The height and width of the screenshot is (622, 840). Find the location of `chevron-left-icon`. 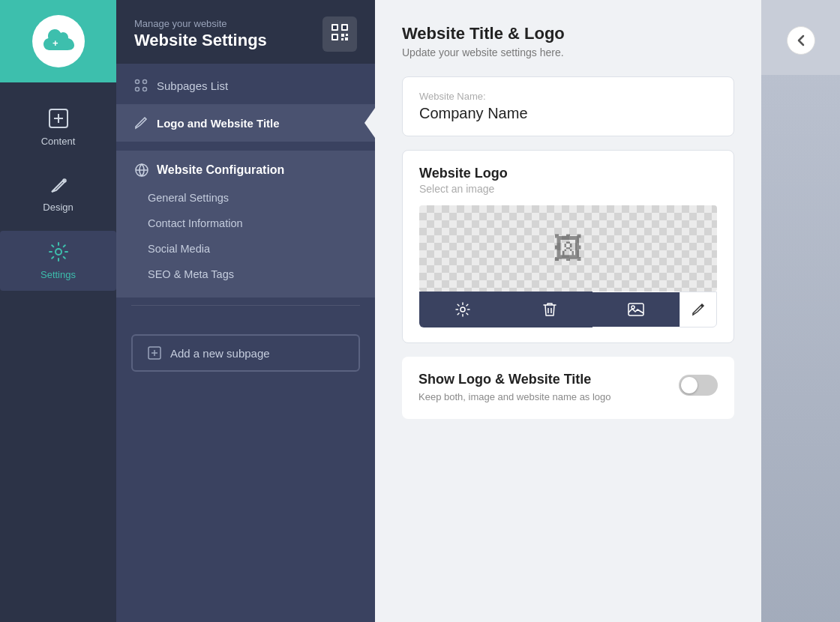

chevron-left-icon is located at coordinates (801, 40).